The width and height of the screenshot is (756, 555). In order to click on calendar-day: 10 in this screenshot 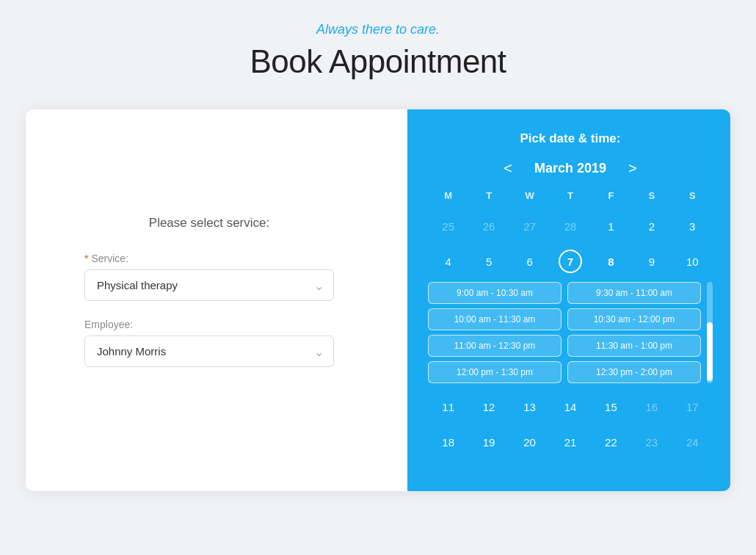, I will do `click(693, 261)`.